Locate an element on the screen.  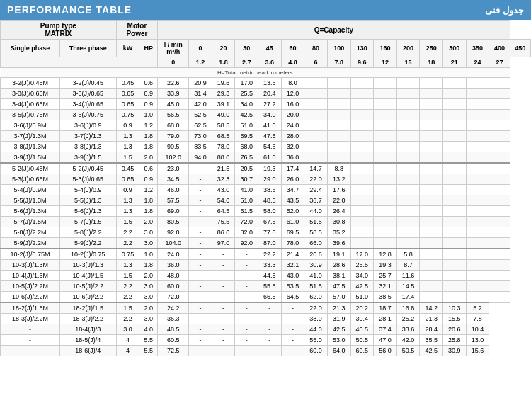
table-cell: 20.4 is located at coordinates (270, 93).